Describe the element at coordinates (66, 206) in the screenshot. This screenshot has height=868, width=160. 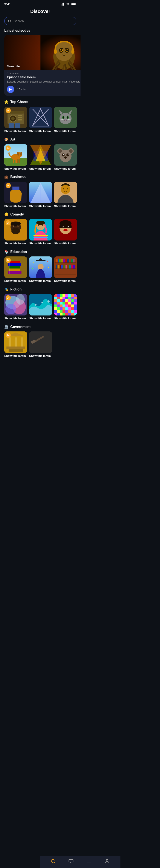
I see `business-label-3: Show title lorem` at that location.